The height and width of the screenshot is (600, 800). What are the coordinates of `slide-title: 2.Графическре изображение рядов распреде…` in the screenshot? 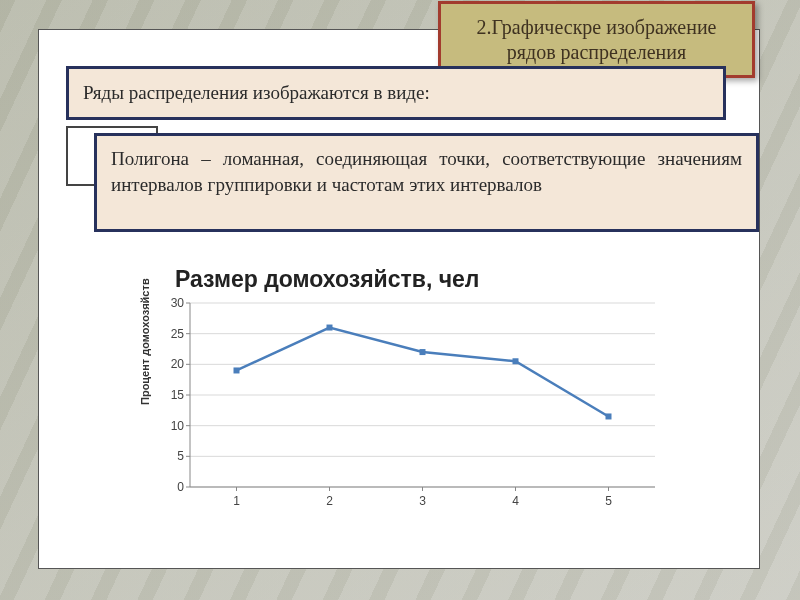 It's located at (596, 40).